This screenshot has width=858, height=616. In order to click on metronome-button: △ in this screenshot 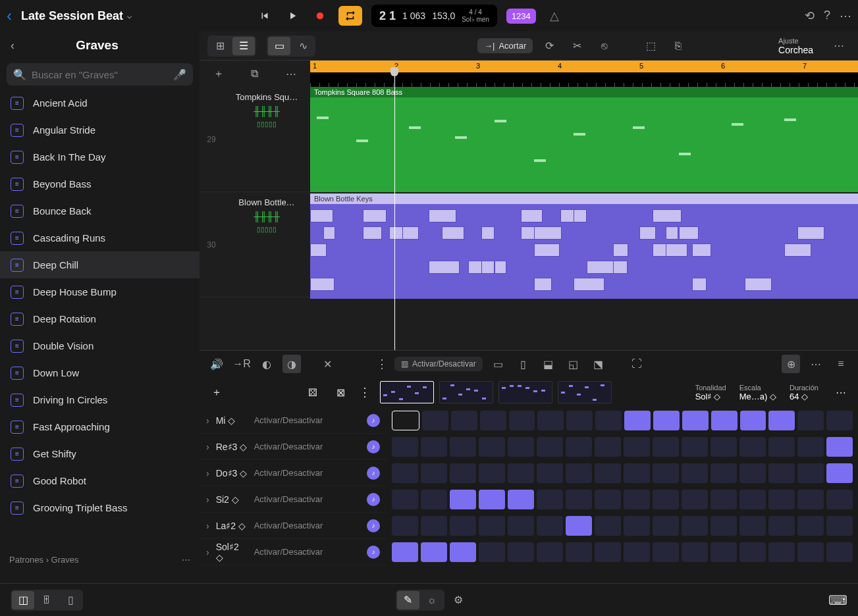, I will do `click(554, 16)`.